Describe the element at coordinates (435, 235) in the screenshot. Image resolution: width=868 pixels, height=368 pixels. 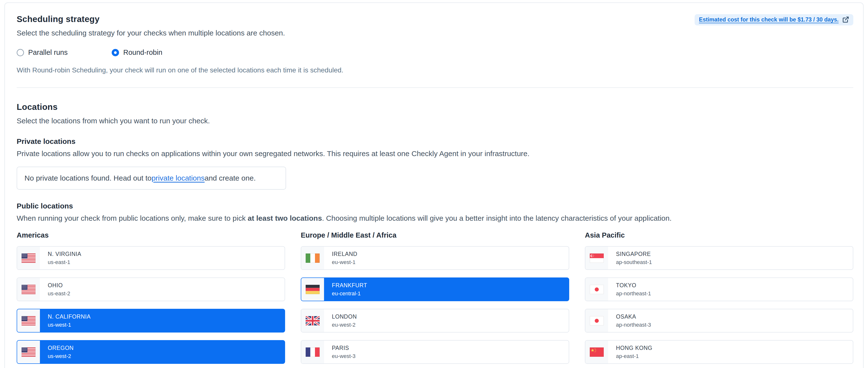
I see `column-header: Europe / Middle East / Africa` at that location.